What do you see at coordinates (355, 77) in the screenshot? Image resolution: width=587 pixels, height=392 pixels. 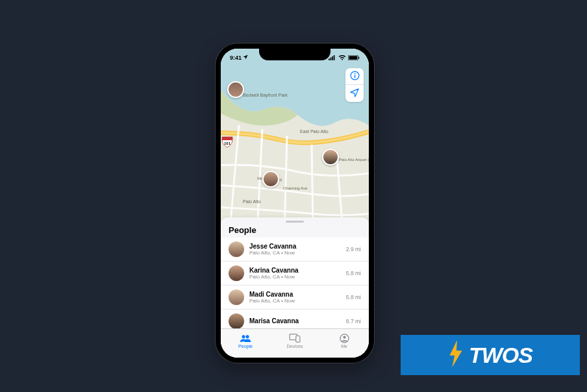 I see `info-icon` at bounding box center [355, 77].